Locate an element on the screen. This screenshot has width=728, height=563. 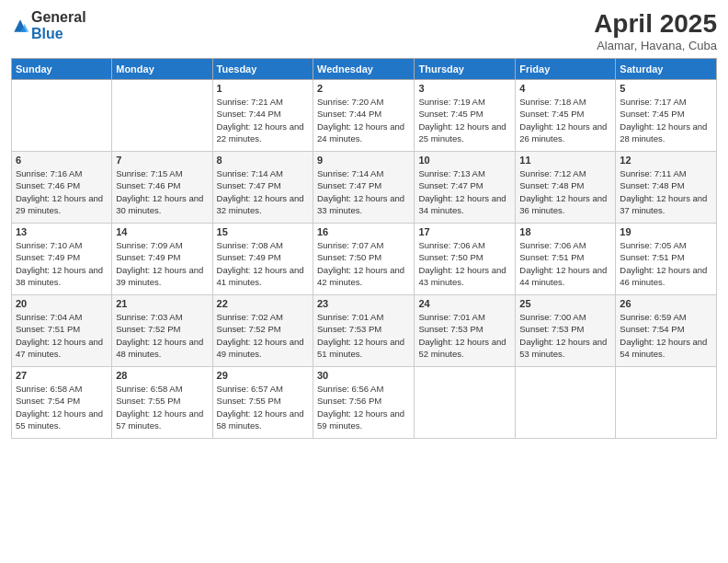
calendar-week-row: 27Sunrise: 6:58 AM Sunset: 7:54 PM Dayli… is located at coordinates (364, 403).